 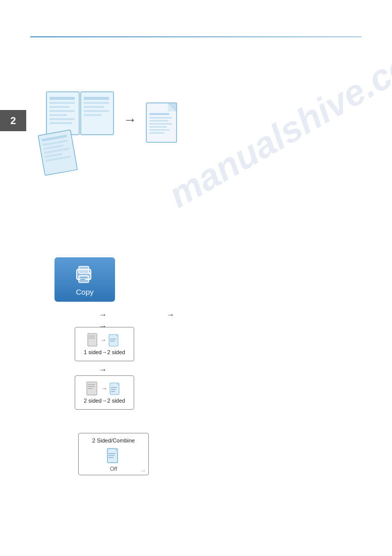 I want to click on copy-icon, so click(x=85, y=274).